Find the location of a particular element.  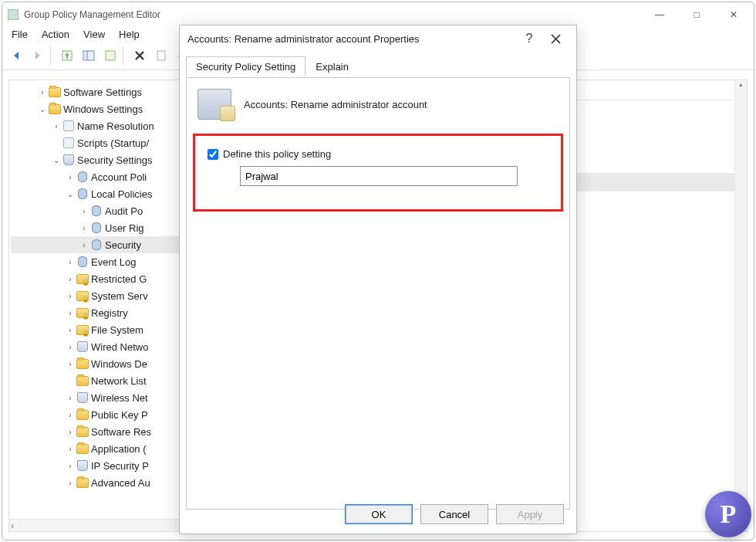

define-policy-checkbox-row: Define this policy setting is located at coordinates (378, 154).